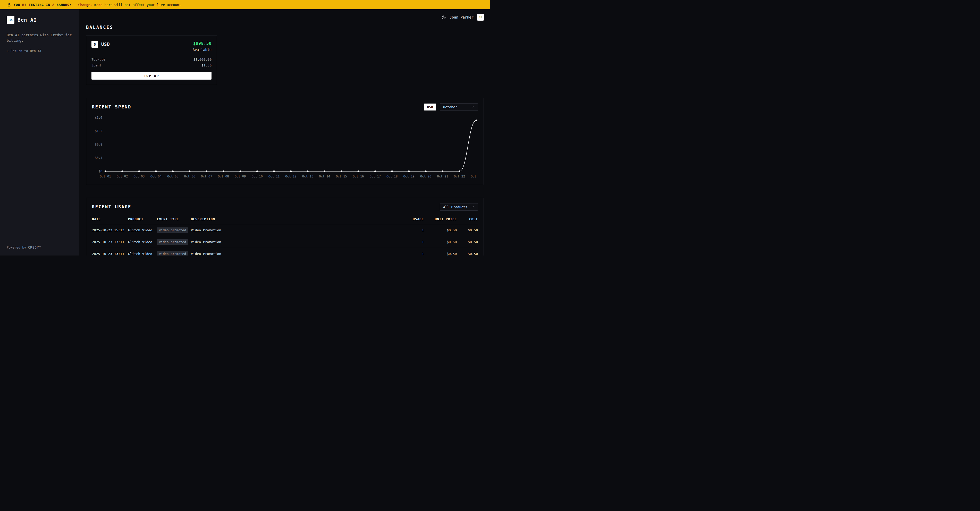  Describe the element at coordinates (285, 147) in the screenshot. I see `spend-chart-svg: $0$0.4$0.8$1.2$1.6Oct 01Oct 02Oct 03Oct …` at that location.